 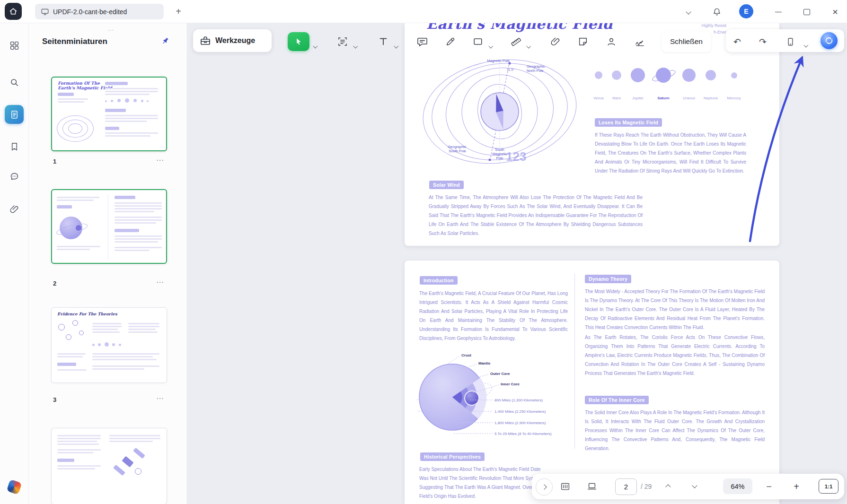 What do you see at coordinates (14, 82) in the screenshot?
I see `sidebar-item-search` at bounding box center [14, 82].